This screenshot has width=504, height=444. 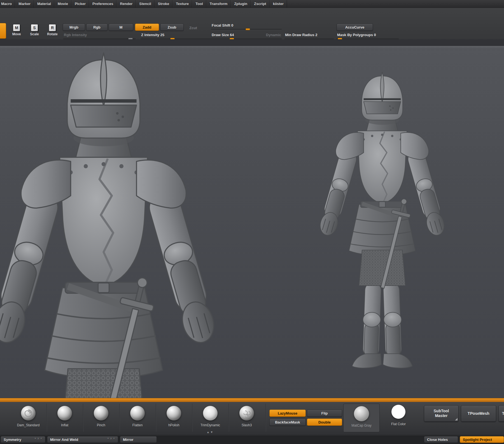 I want to click on double-button: Double, so click(x=325, y=422).